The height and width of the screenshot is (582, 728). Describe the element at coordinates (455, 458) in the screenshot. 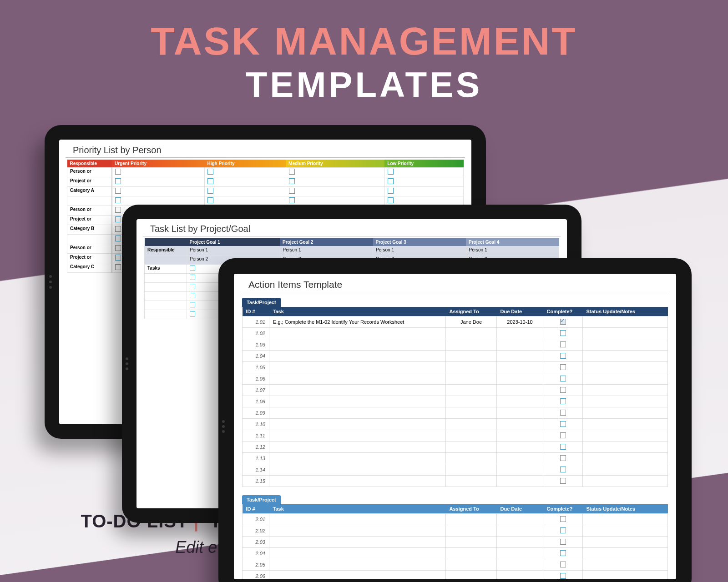

I see `table-row: 1.13` at that location.